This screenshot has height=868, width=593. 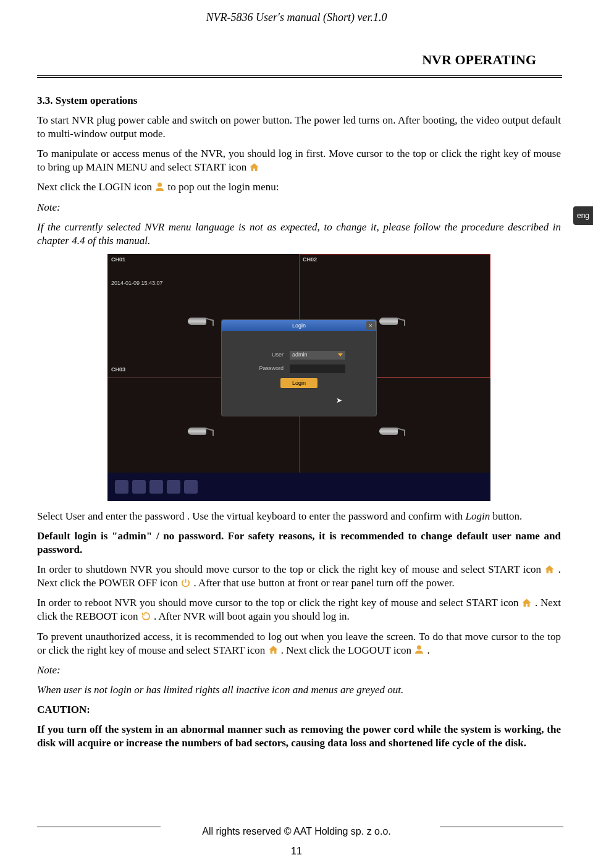 What do you see at coordinates (296, 17) in the screenshot?
I see `doc-header: NVR-5836 User's manual (Short) ver.1.0` at bounding box center [296, 17].